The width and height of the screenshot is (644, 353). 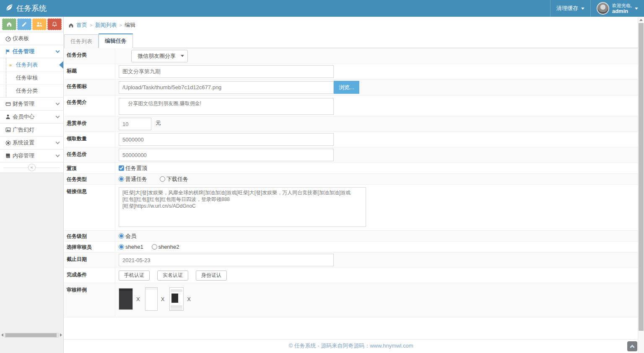 I want to click on brand: 任务系统, so click(x=23, y=8).